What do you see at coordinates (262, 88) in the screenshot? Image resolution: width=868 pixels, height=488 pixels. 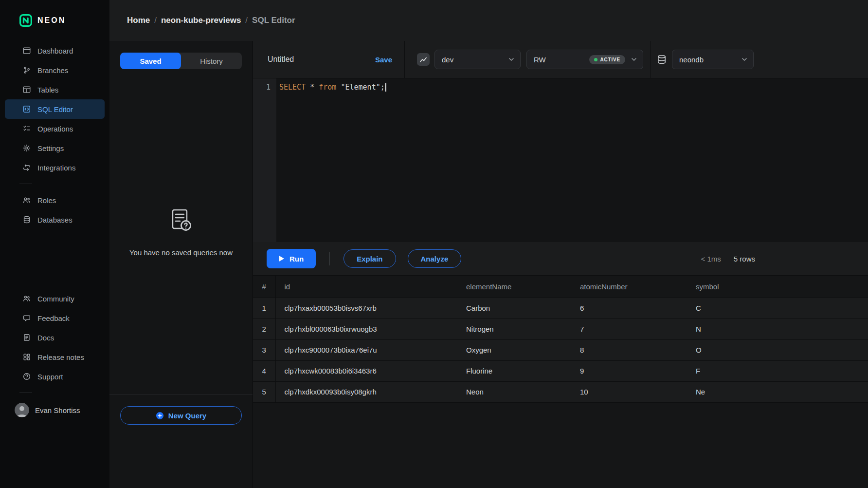 I see `line-number: 1` at bounding box center [262, 88].